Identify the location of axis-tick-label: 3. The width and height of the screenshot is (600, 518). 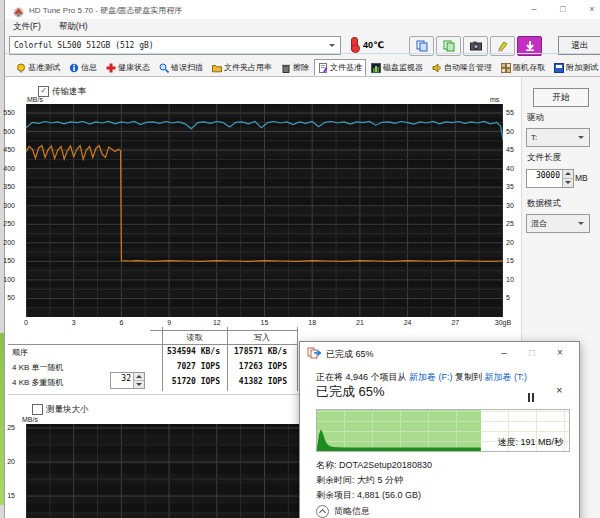
(74, 322).